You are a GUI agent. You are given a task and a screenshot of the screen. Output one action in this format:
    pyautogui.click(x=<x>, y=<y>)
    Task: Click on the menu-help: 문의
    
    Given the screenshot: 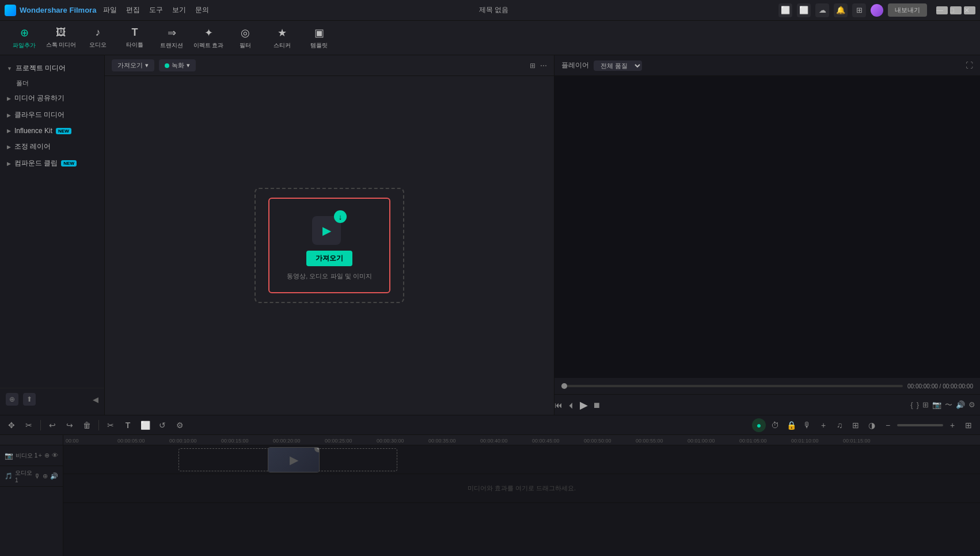 What is the action you would take?
    pyautogui.click(x=202, y=10)
    